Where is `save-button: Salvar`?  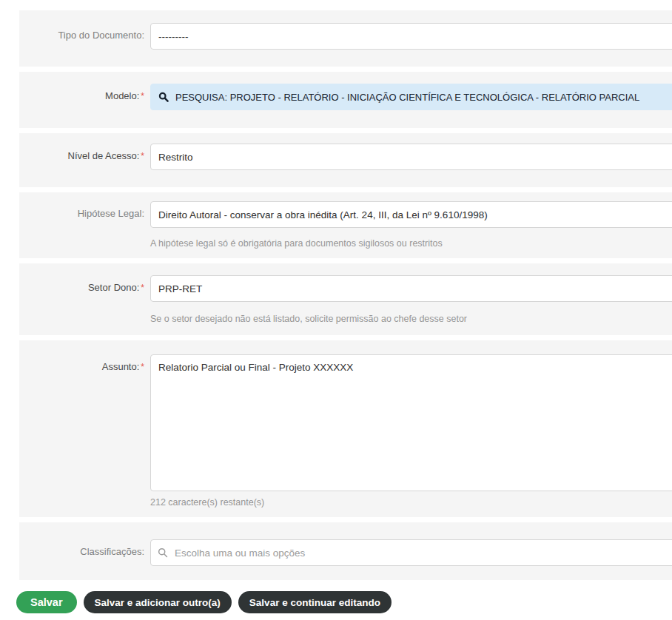 save-button: Salvar is located at coordinates (47, 602).